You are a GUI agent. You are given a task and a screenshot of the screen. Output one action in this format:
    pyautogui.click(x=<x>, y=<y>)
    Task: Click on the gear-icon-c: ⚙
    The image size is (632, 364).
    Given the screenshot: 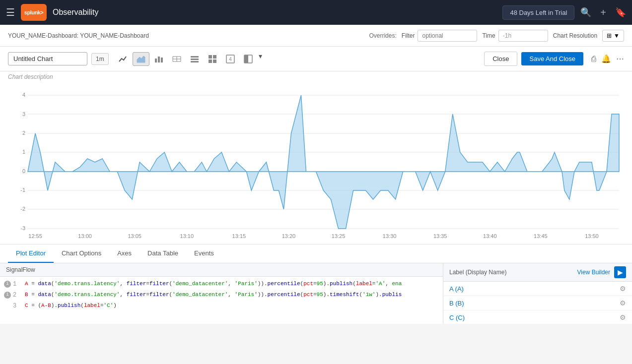 What is the action you would take?
    pyautogui.click(x=623, y=317)
    